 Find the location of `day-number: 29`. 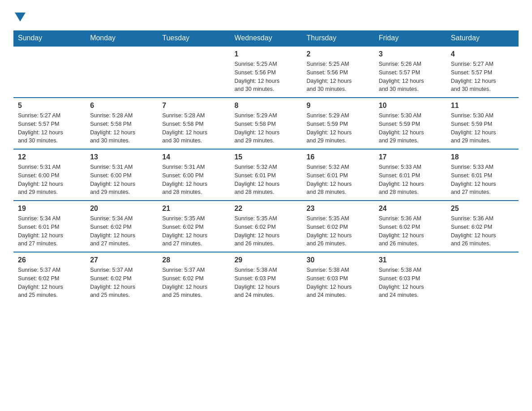

day-number: 29 is located at coordinates (266, 260).